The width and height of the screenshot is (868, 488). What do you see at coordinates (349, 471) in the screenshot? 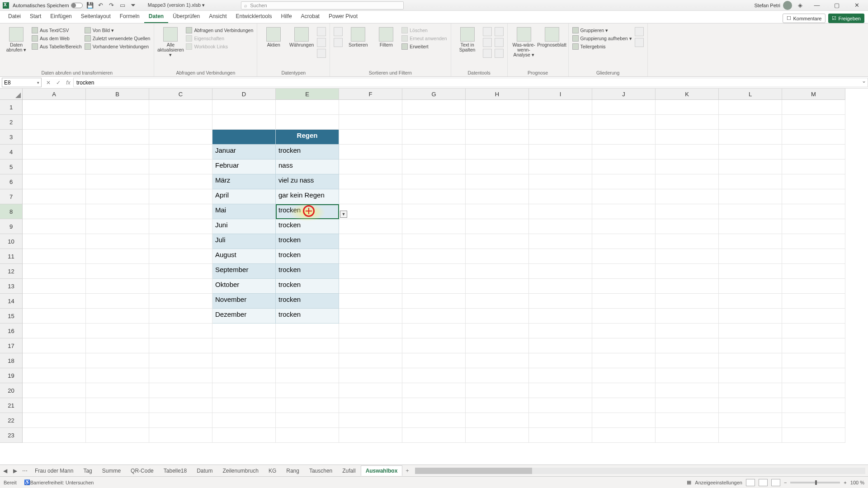
I see `sheet-tab: Zufall` at bounding box center [349, 471].